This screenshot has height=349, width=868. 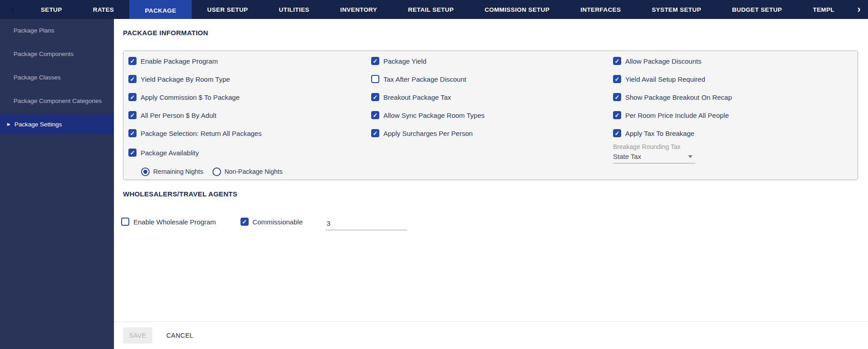 What do you see at coordinates (57, 30) in the screenshot?
I see `sidebar-item-package-plans: ▶ Package Plans` at bounding box center [57, 30].